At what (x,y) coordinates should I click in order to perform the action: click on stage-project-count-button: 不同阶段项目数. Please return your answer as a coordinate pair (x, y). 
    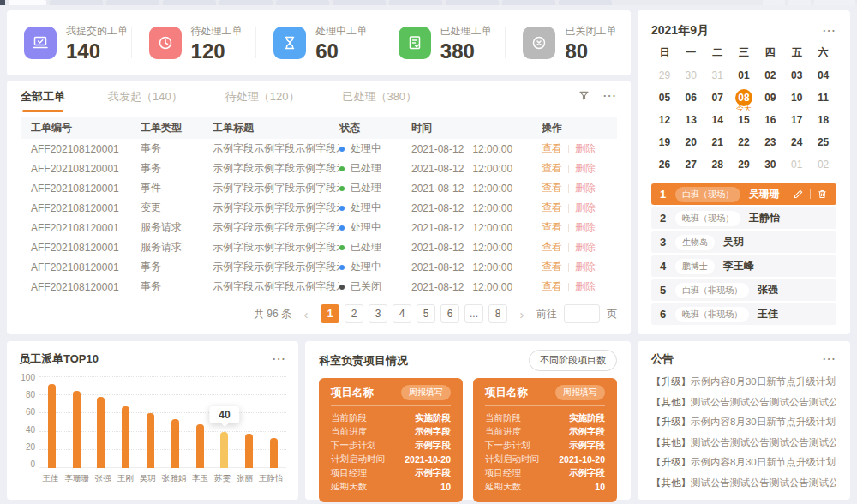
    Looking at the image, I should click on (572, 360).